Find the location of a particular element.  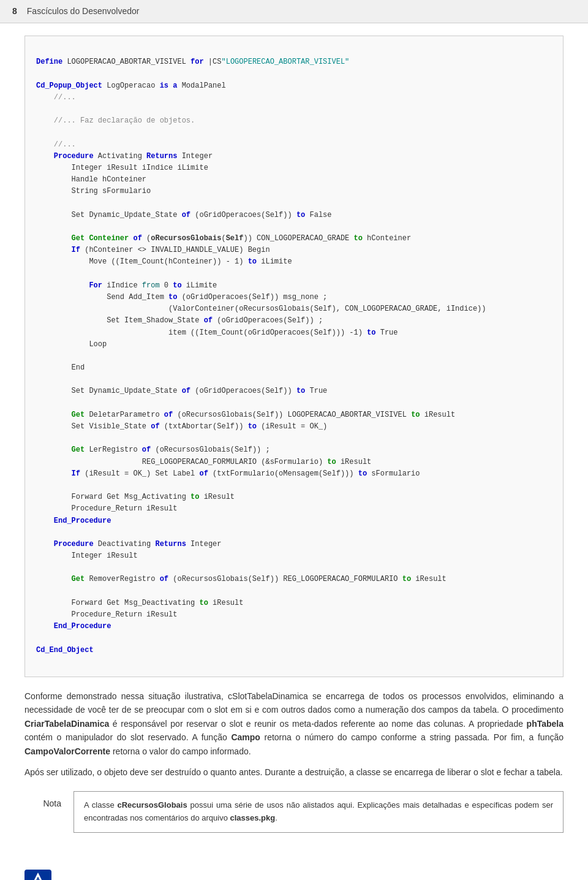

p1-text-5: retorna o valor do campo informado. is located at coordinates (181, 751).